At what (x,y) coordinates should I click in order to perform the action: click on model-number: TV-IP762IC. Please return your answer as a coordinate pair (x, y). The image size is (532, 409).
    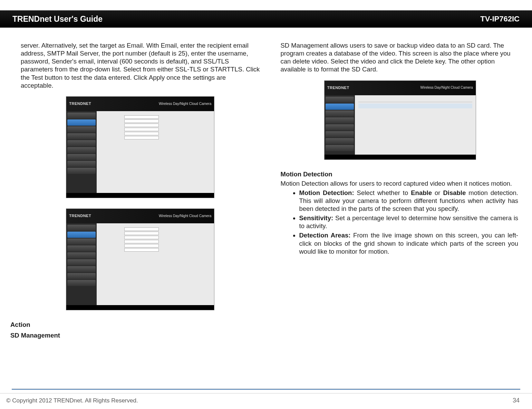
    Looking at the image, I should click on (500, 19).